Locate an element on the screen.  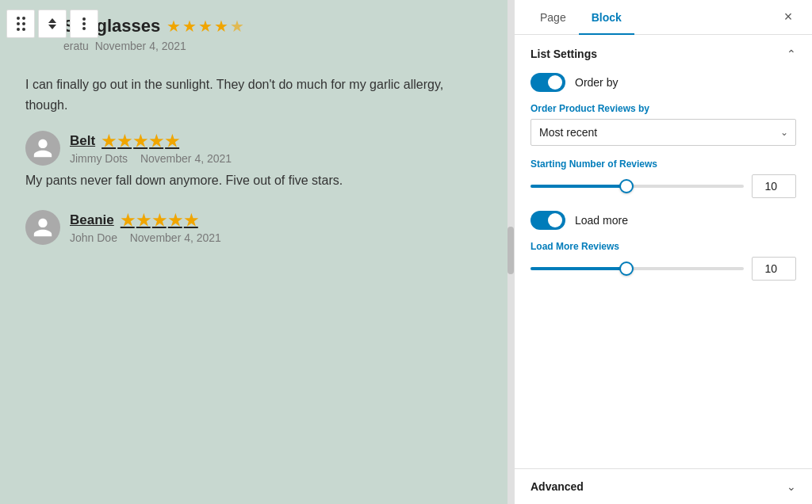
close-panel-button: × is located at coordinates (788, 17).